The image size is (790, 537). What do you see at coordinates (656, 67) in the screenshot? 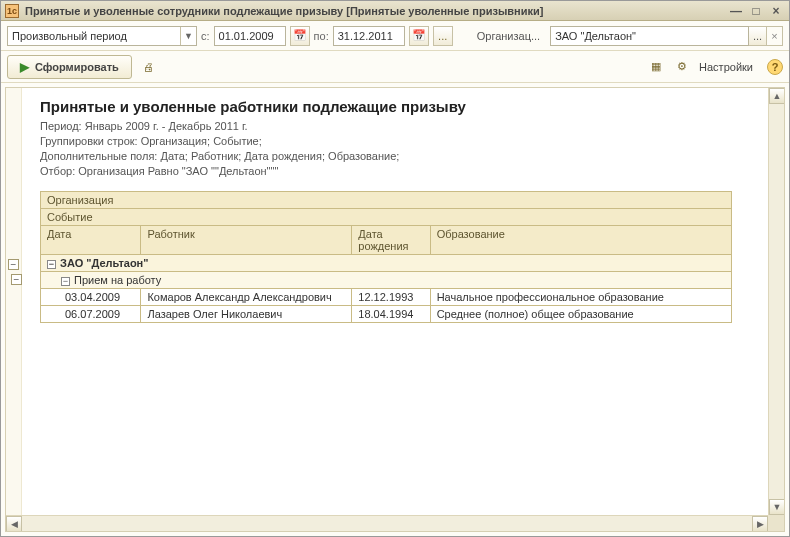
I see `layout-grid-button: ▦` at bounding box center [656, 67].